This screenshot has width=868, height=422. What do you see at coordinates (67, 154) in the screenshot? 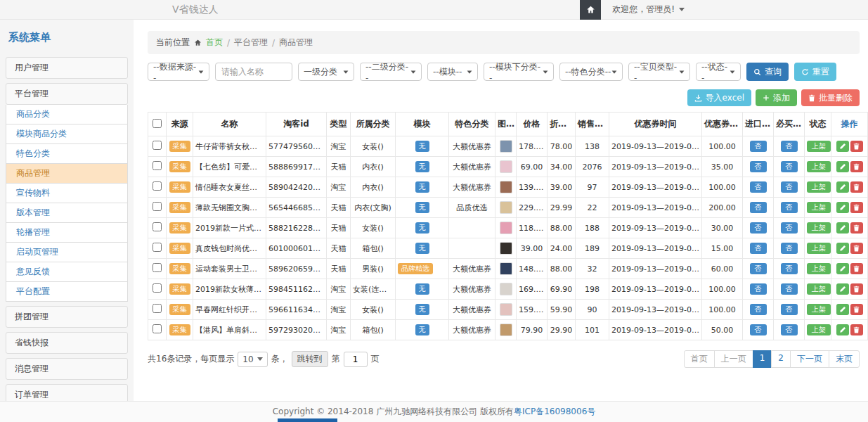
I see `sidebar-item-4: 特色分类` at bounding box center [67, 154].